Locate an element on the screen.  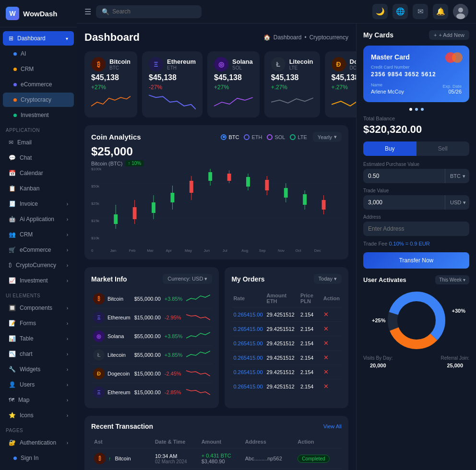
tab-sol: SOL is located at coordinates (276, 137).